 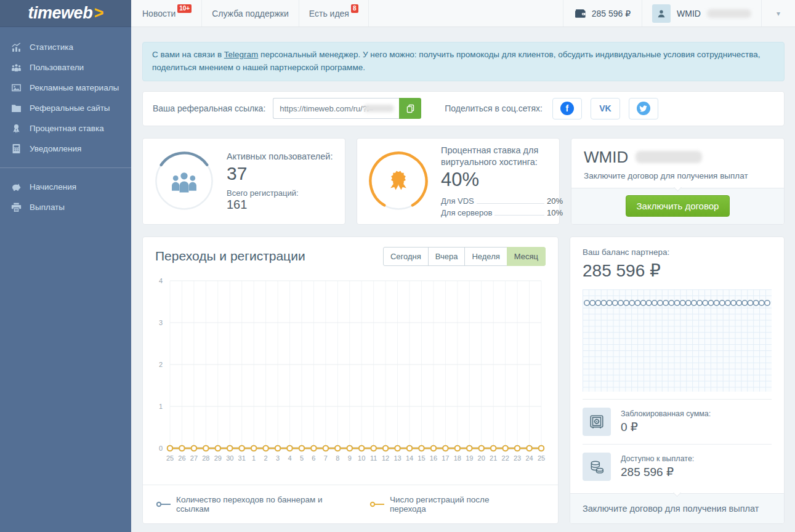 I want to click on svg-text: 5, so click(x=302, y=458).